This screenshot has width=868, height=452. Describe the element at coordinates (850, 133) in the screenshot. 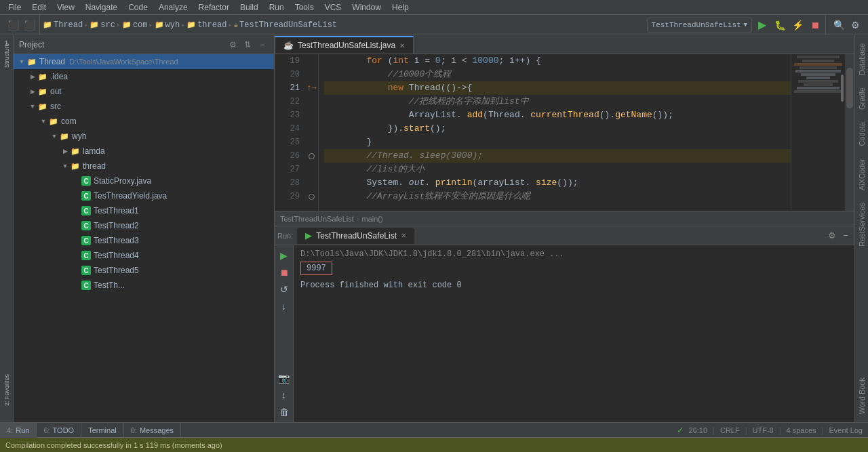

I see `vertical-scrollbar` at that location.